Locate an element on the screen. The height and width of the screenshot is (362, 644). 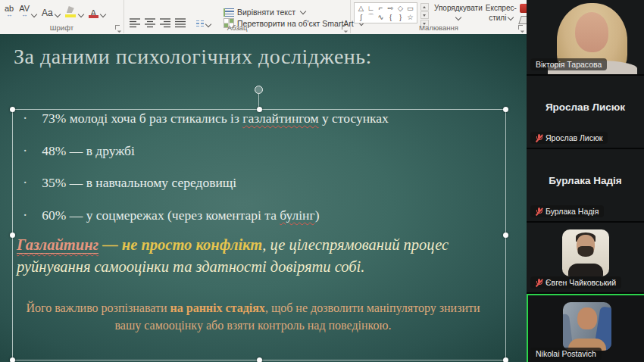
paragraph-group-label: Абзац is located at coordinates (237, 27).